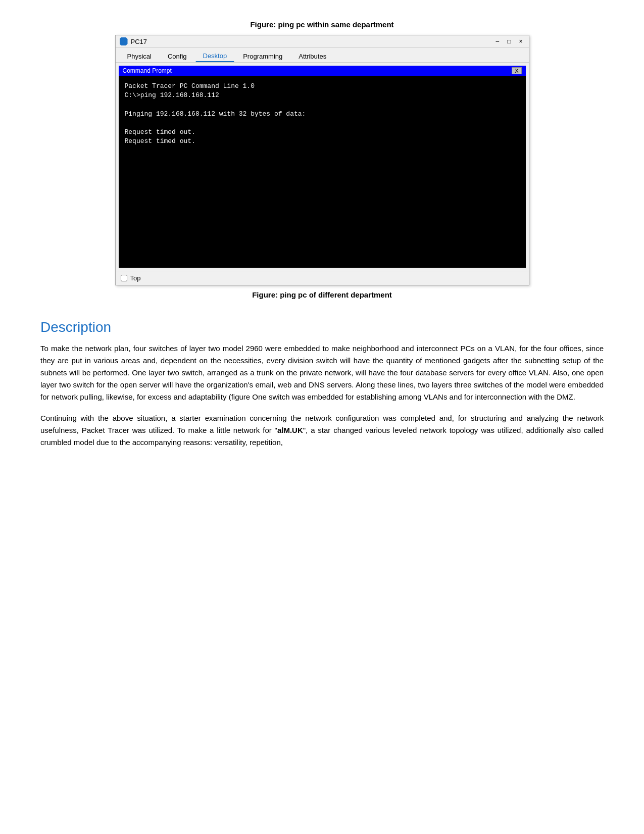 This screenshot has height=834, width=644. Describe the element at coordinates (509, 41) in the screenshot. I see `restore-button: □` at that location.